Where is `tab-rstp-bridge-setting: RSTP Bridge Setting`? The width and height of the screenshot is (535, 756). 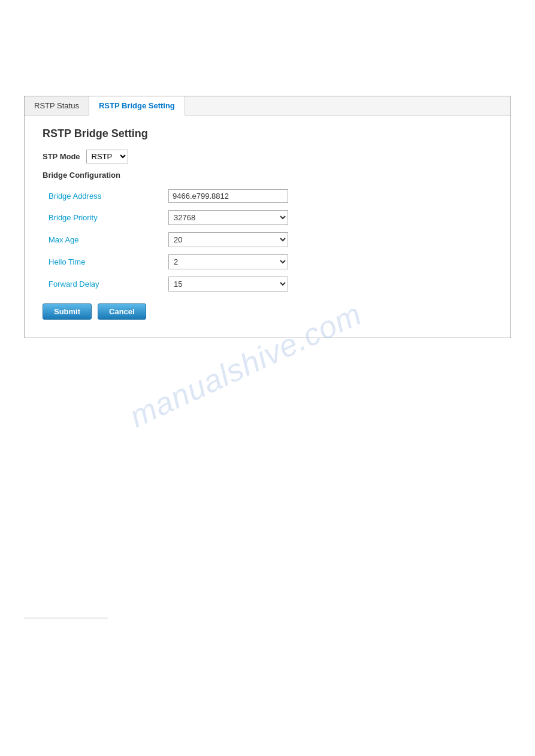
tab-rstp-bridge-setting: RSTP Bridge Setting is located at coordinates (137, 106).